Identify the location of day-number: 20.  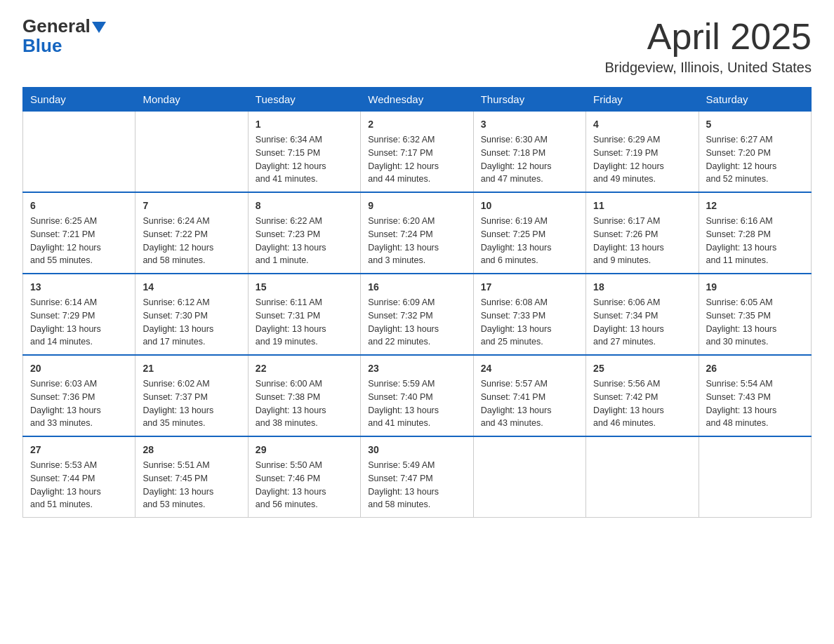
(79, 369).